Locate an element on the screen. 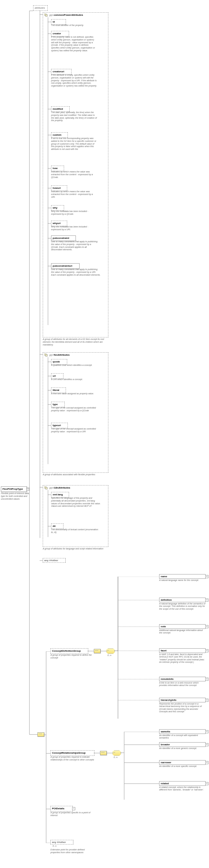 The image size is (209, 868). any-other-element: any ##other is located at coordinates (62, 842).